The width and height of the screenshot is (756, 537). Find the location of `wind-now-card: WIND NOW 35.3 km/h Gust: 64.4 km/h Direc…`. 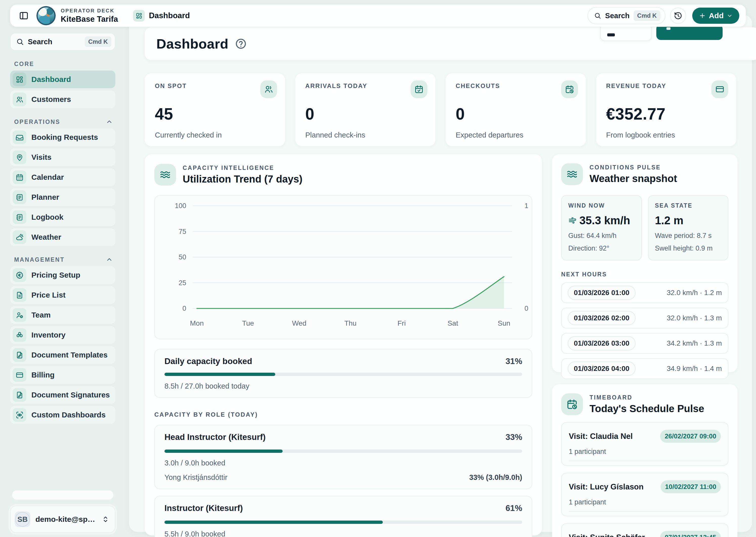

wind-now-card: WIND NOW 35.3 km/h Gust: 64.4 km/h Direc… is located at coordinates (601, 228).